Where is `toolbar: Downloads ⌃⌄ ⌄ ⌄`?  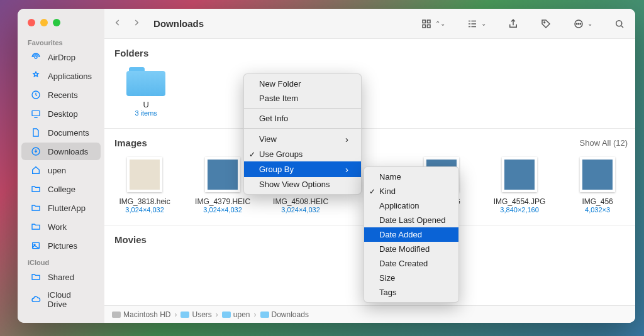
toolbar: Downloads ⌃⌄ ⌄ ⌄ is located at coordinates (370, 24).